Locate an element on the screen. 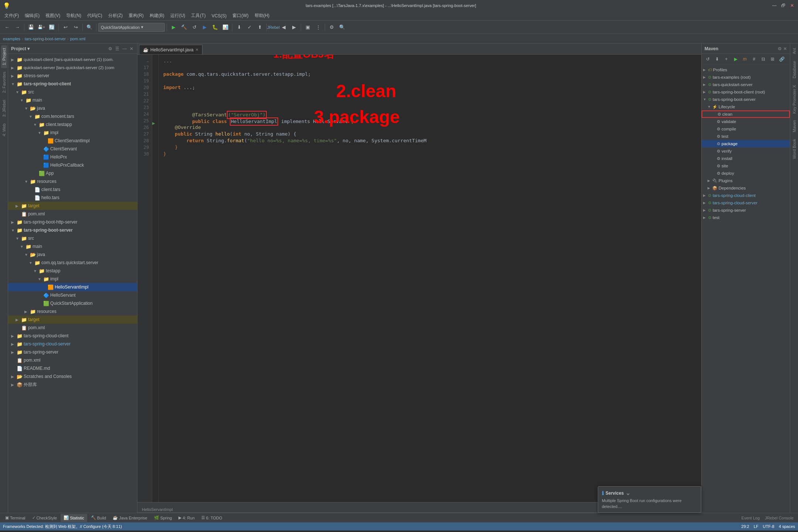  menu-refactor: 重构(R) is located at coordinates (136, 16).